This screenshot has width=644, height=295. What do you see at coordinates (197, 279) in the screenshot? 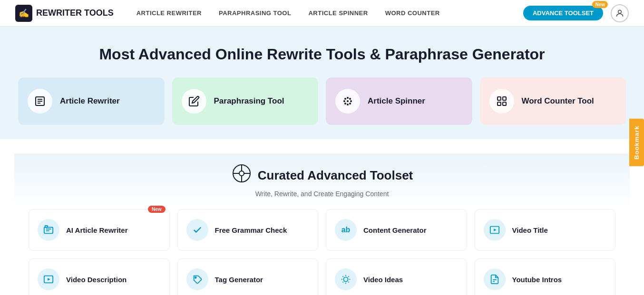
I see `tag-generator-icon` at bounding box center [197, 279].